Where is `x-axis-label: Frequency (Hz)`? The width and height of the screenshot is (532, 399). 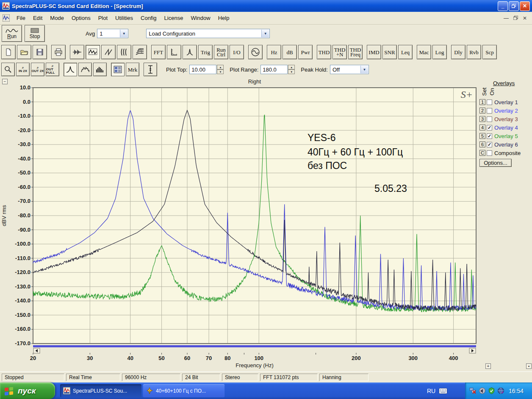 x-axis-label: Frequency (Hz) is located at coordinates (255, 365).